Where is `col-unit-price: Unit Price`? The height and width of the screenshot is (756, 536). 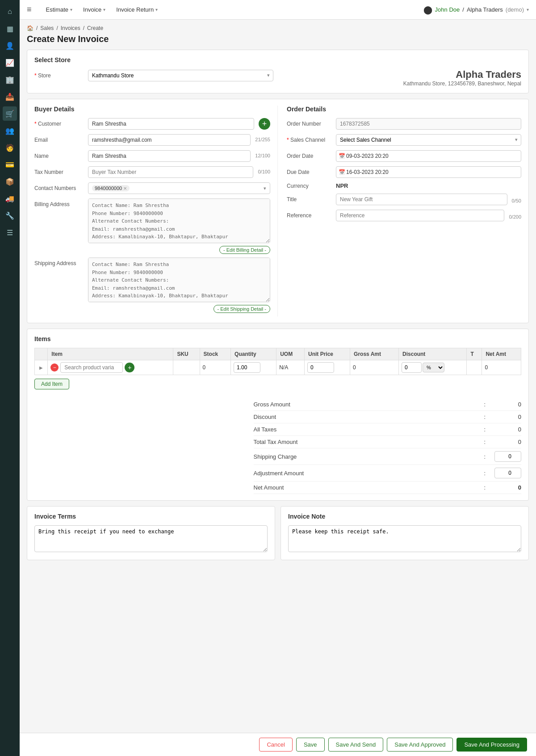 col-unit-price: Unit Price is located at coordinates (327, 354).